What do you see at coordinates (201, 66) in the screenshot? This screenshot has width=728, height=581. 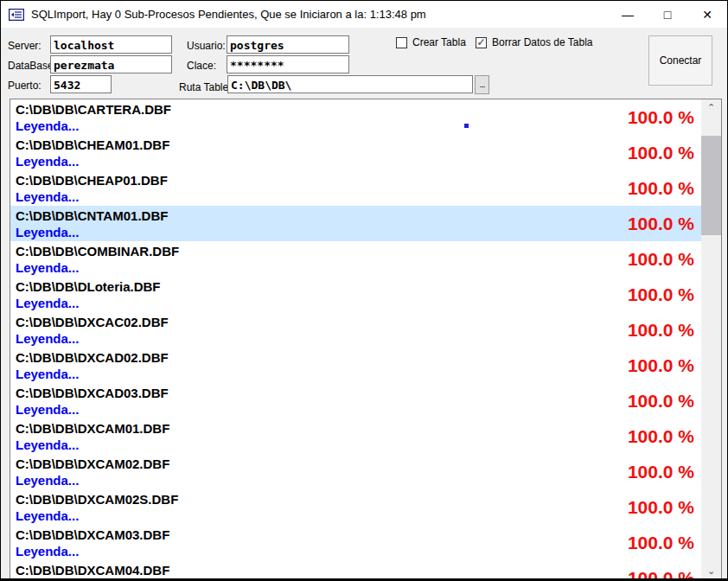 I see `clace-label: Clace:` at bounding box center [201, 66].